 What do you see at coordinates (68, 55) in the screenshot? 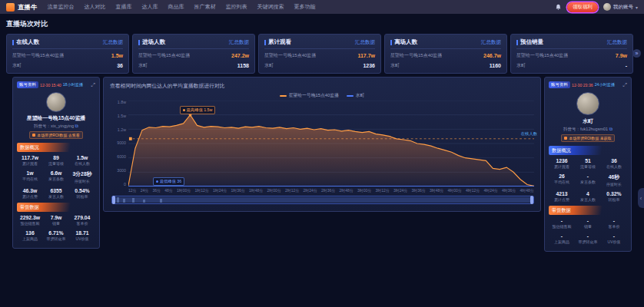
I see `card-row-account1: 星望绘一号晚15点40监播 1.5w` at bounding box center [68, 55].